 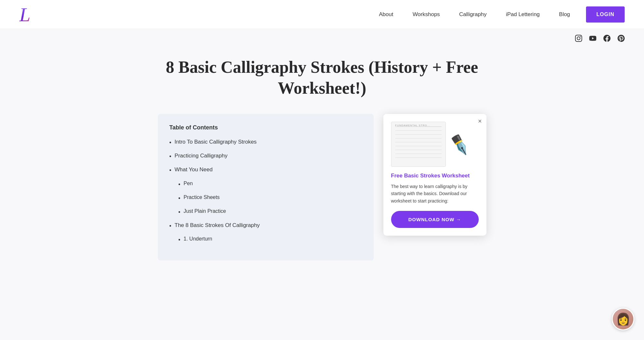 What do you see at coordinates (418, 144) in the screenshot?
I see `worksheet-preview-image: FUNDAMENTAL STRO...` at bounding box center [418, 144].